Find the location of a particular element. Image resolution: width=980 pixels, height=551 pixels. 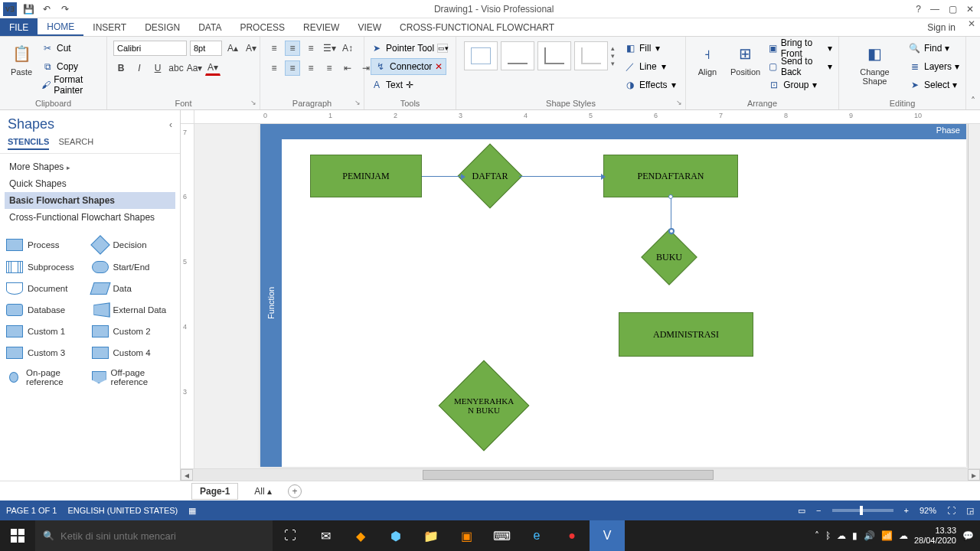

align-left-button: ≡ is located at coordinates (274, 68).